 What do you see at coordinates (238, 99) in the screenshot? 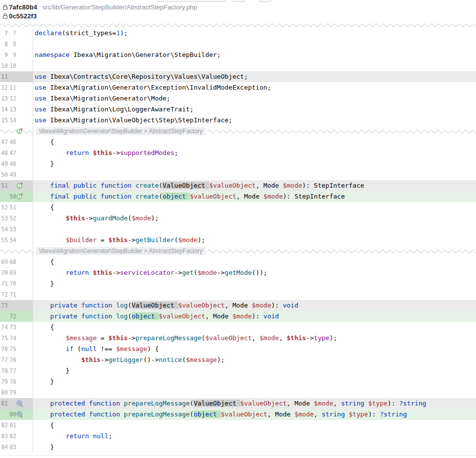
I see `code-line: 1312use Ibexa\Migration\Generator\Mode;` at bounding box center [238, 99].